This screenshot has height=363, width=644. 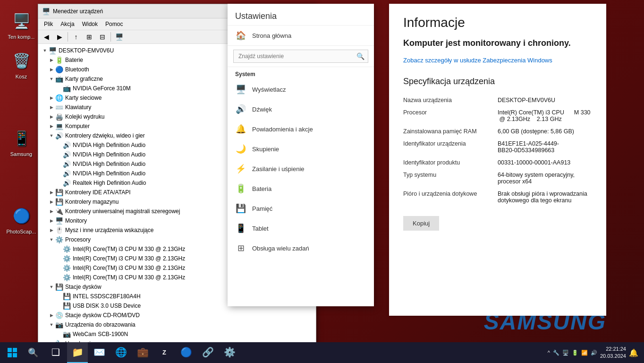 I want to click on tree-label: Monitory, so click(x=76, y=221).